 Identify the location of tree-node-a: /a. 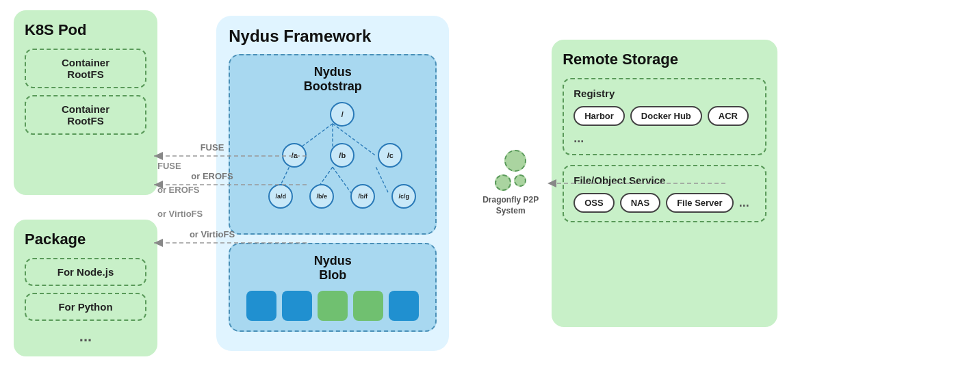
(294, 155).